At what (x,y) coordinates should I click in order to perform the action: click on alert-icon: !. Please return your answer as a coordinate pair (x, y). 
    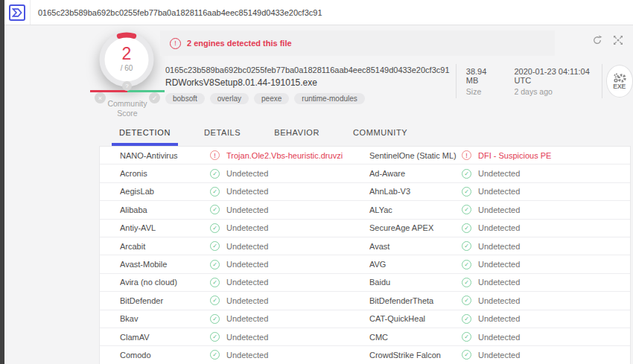
    Looking at the image, I should click on (176, 43).